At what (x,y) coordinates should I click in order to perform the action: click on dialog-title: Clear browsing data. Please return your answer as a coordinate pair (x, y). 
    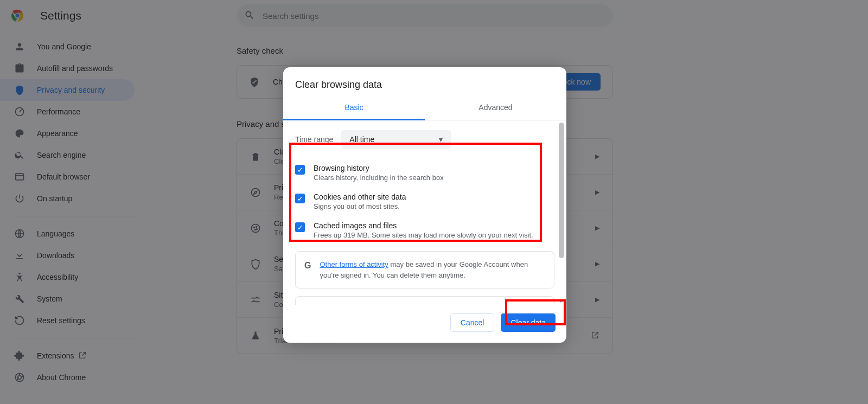
    Looking at the image, I should click on (425, 81).